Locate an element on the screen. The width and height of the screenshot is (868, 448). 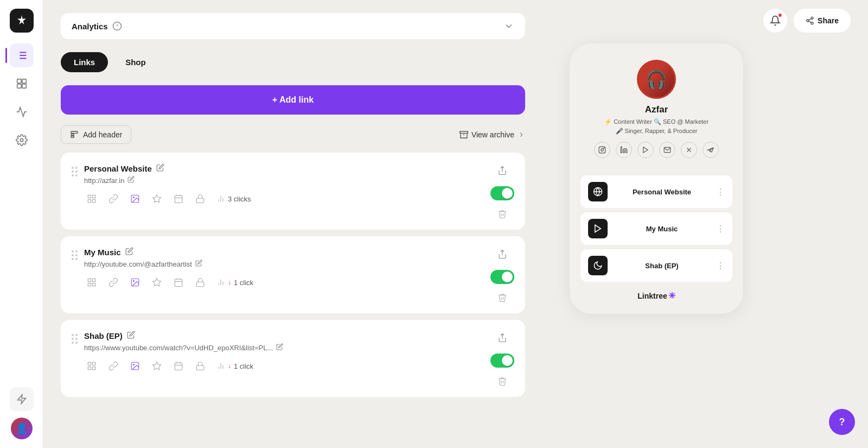
social-icon-email is located at coordinates (667, 150).